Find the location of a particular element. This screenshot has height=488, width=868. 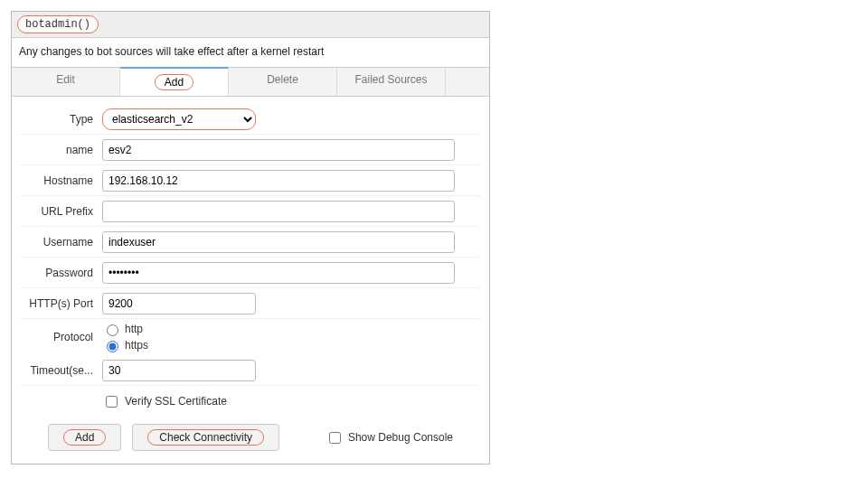

username-field is located at coordinates (278, 242).